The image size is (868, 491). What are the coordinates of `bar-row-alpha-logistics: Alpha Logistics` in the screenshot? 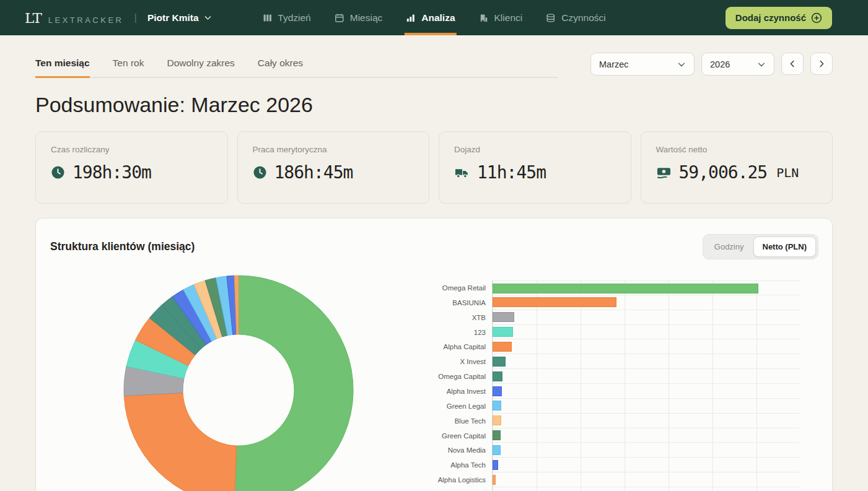 It's located at (601, 480).